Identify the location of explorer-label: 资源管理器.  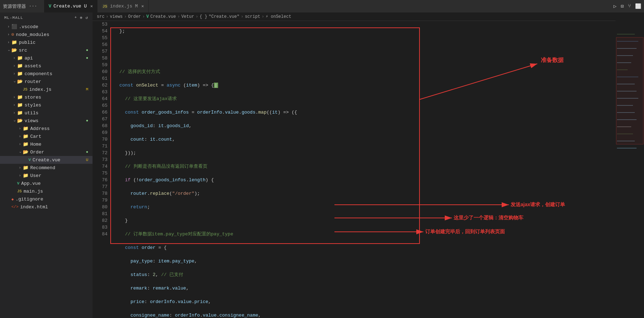
(14, 6).